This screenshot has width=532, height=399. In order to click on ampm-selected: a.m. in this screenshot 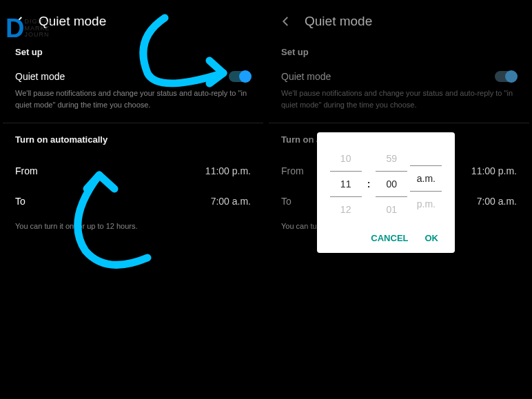, I will do `click(426, 178)`.